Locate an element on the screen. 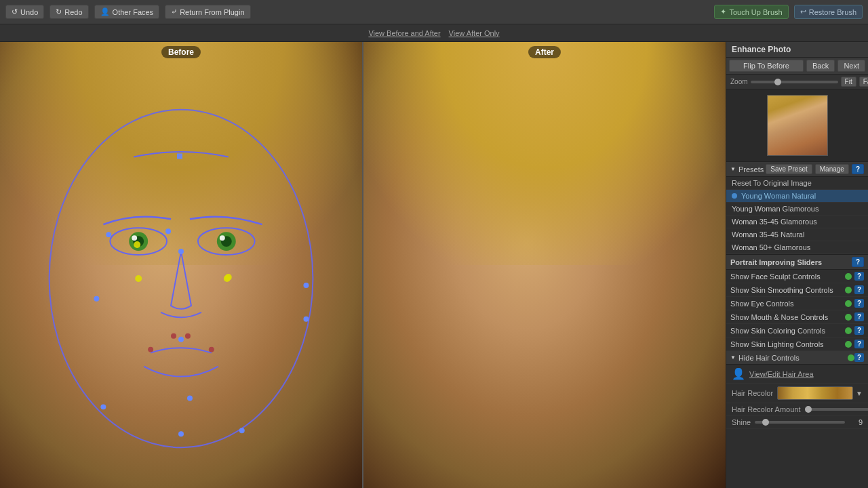 The width and height of the screenshot is (868, 488). hair-header-label: Hide Hair Controls is located at coordinates (793, 358).